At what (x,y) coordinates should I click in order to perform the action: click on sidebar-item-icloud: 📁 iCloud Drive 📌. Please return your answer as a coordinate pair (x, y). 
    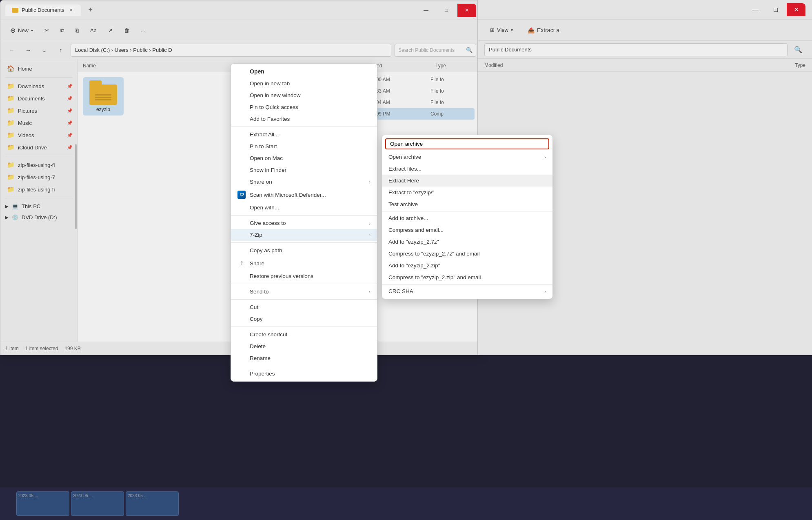
    Looking at the image, I should click on (39, 147).